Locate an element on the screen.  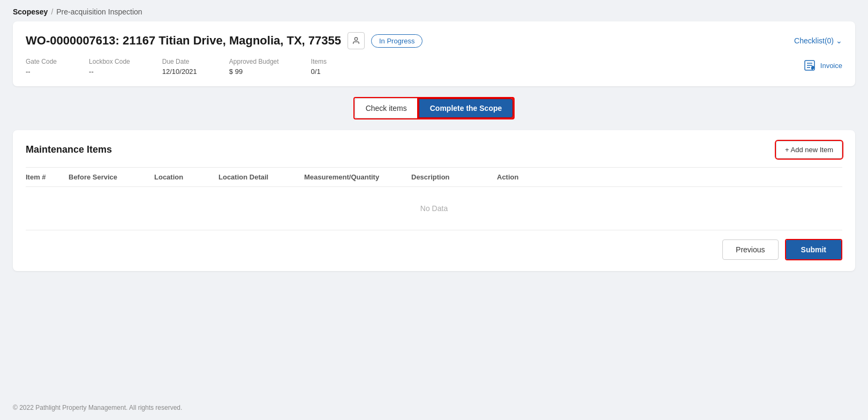
add-new-item-button: + Add new Item is located at coordinates (809, 150).